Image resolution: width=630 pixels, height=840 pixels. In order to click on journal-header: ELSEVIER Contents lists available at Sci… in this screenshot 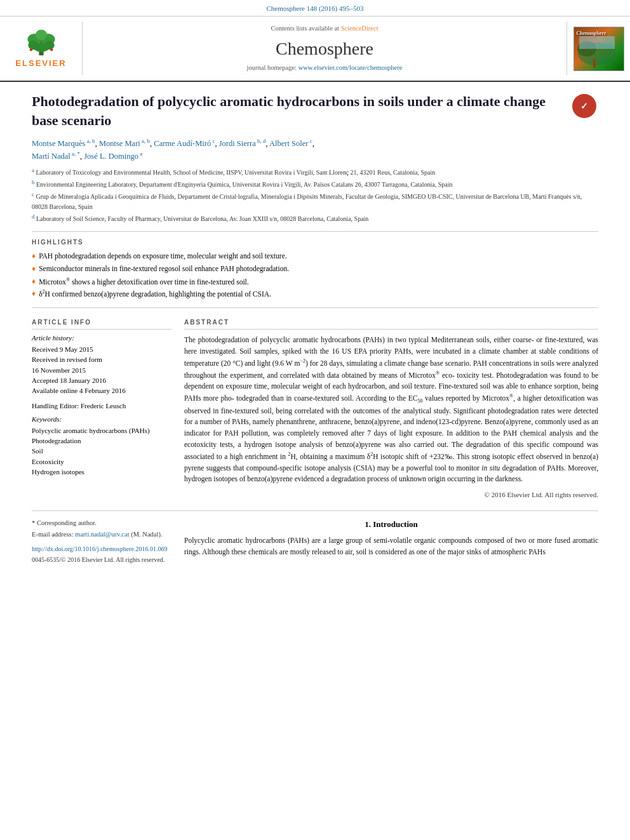, I will do `click(315, 50)`.